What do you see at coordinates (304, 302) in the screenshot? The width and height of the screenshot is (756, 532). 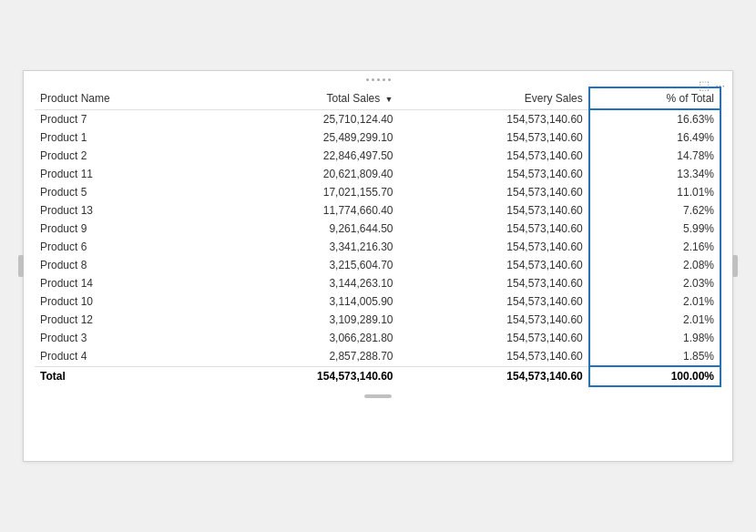 I see `cell-total-sales: 3,114,005.90` at bounding box center [304, 302].